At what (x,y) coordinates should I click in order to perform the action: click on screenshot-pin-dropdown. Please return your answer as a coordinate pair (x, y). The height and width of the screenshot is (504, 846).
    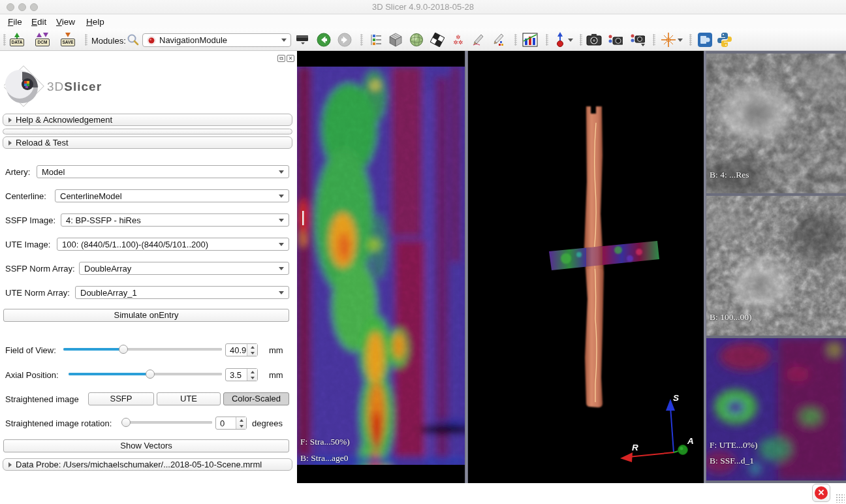
    Looking at the image, I should click on (571, 40).